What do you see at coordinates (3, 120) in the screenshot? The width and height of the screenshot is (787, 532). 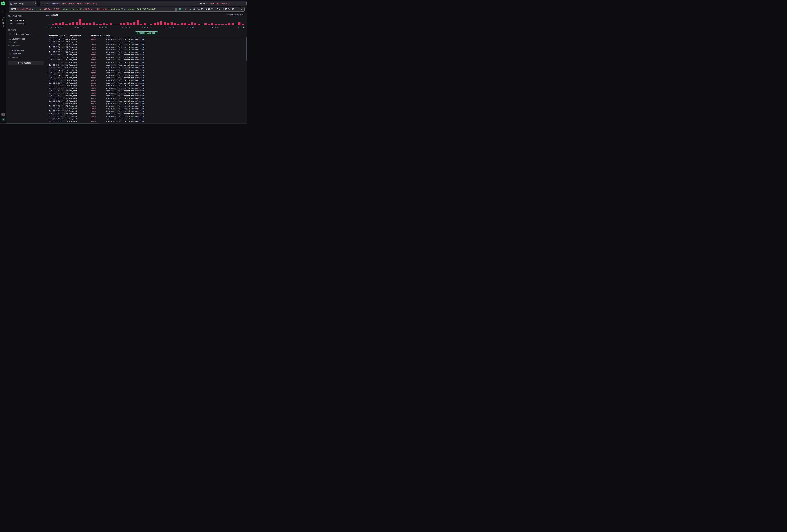 I see `user-avatar: U` at bounding box center [3, 120].